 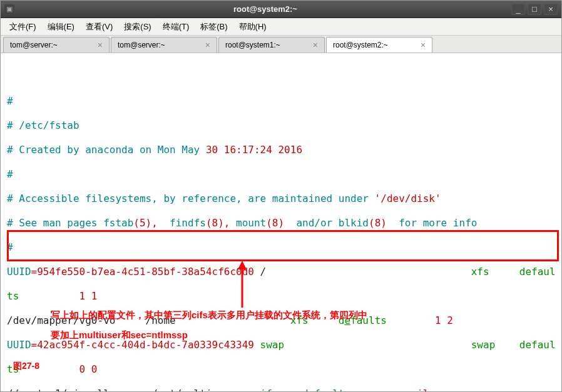 I want to click on text-line: UUID=954fe550-b7ea-4c51-85bf-38a54cf6c0d…, so click(x=281, y=272).